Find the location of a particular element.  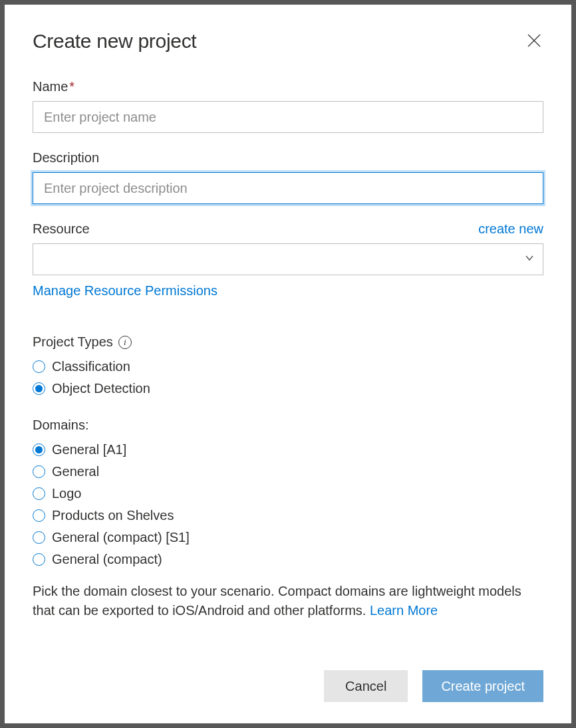

radio-label: General (compact) is located at coordinates (107, 560).